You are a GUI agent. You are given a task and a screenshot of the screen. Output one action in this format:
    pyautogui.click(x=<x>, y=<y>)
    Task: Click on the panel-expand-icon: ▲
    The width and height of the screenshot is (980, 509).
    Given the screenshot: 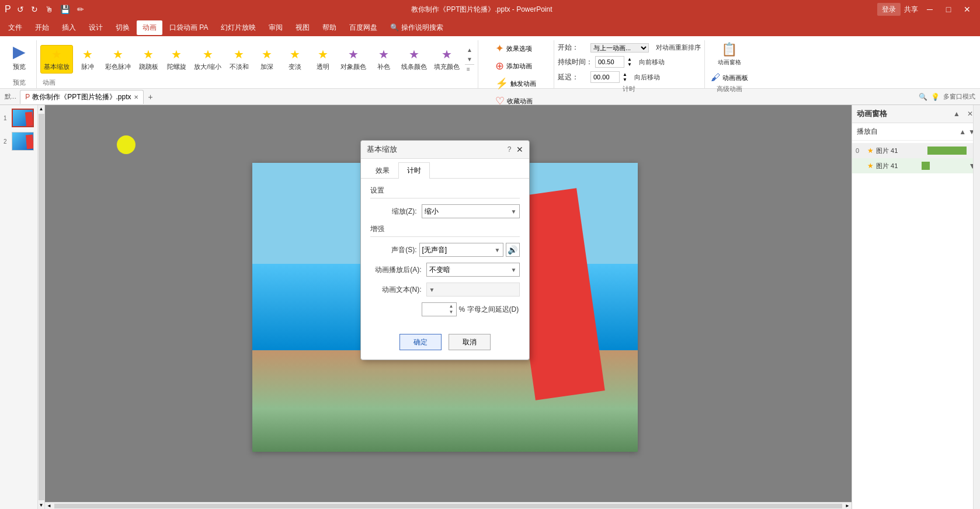 What is the action you would take?
    pyautogui.click(x=957, y=114)
    